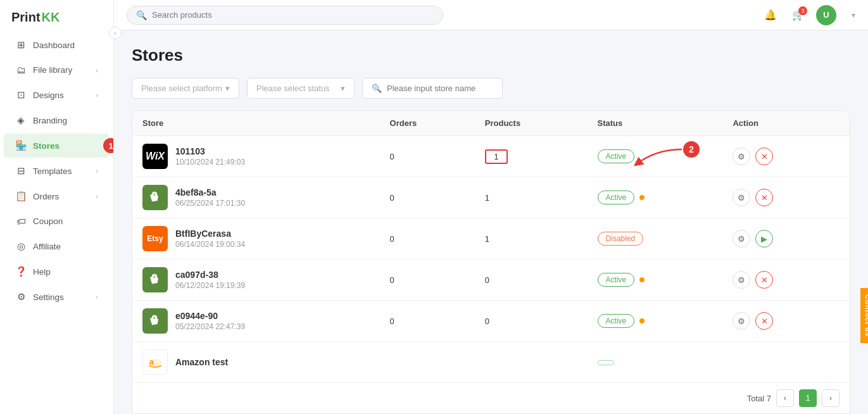 Image resolution: width=868 pixels, height=414 pixels. I want to click on sidebar-item-affiliate: ◎ Affiliate, so click(57, 246).